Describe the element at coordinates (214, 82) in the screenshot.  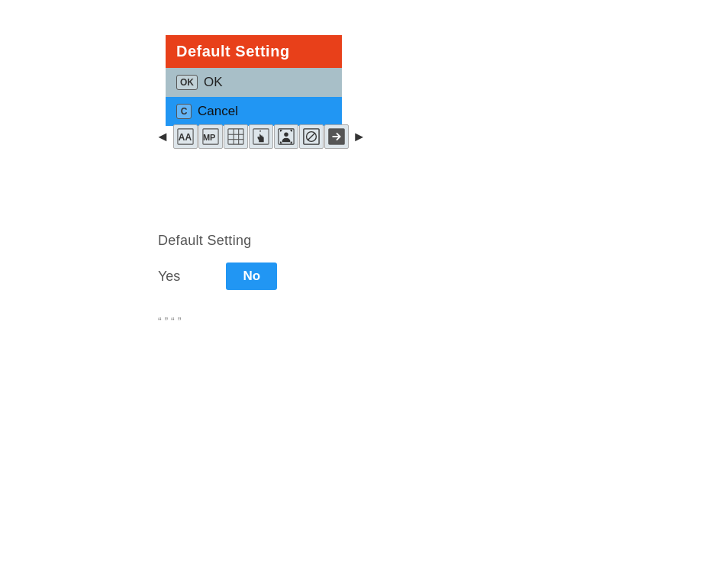
I see `ok-label: OK` at that location.